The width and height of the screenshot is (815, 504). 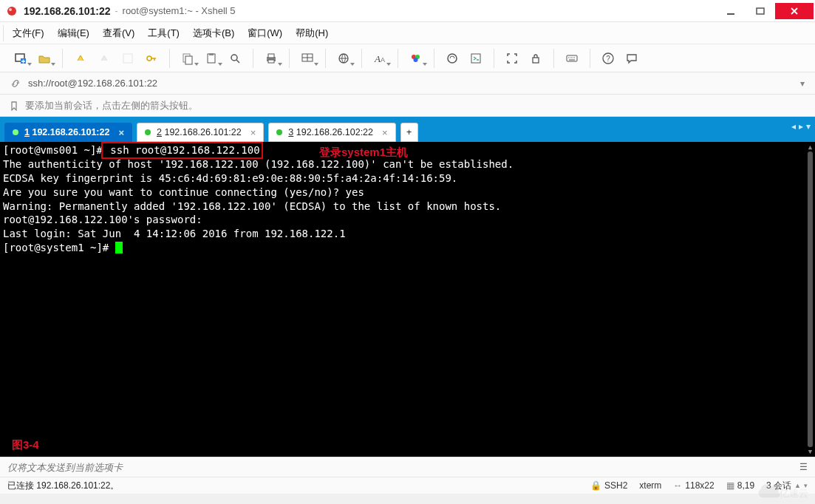 What do you see at coordinates (200, 132) in the screenshot?
I see `session-tab-2: 2 192.168.26.101:22 ×` at bounding box center [200, 132].